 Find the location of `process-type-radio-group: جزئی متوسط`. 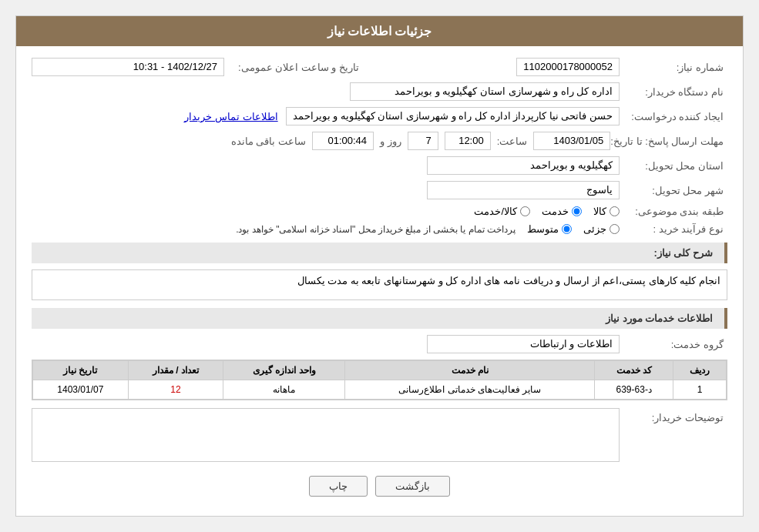

process-type-radio-group: جزئی متوسط is located at coordinates (573, 229).